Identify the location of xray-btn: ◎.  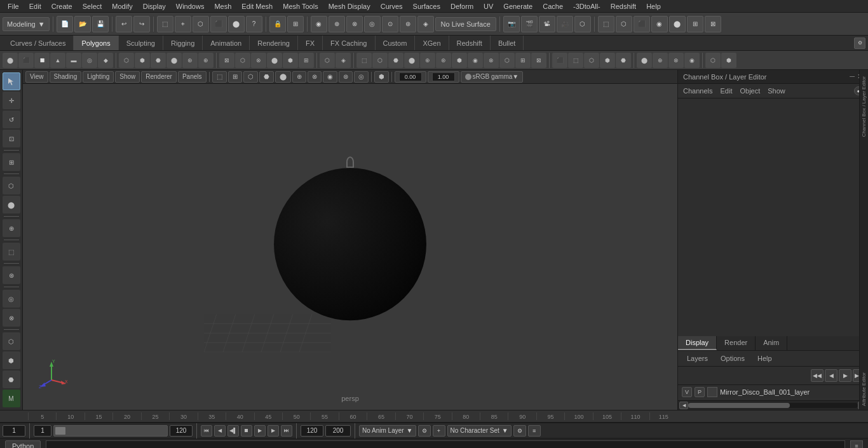
(11, 299).